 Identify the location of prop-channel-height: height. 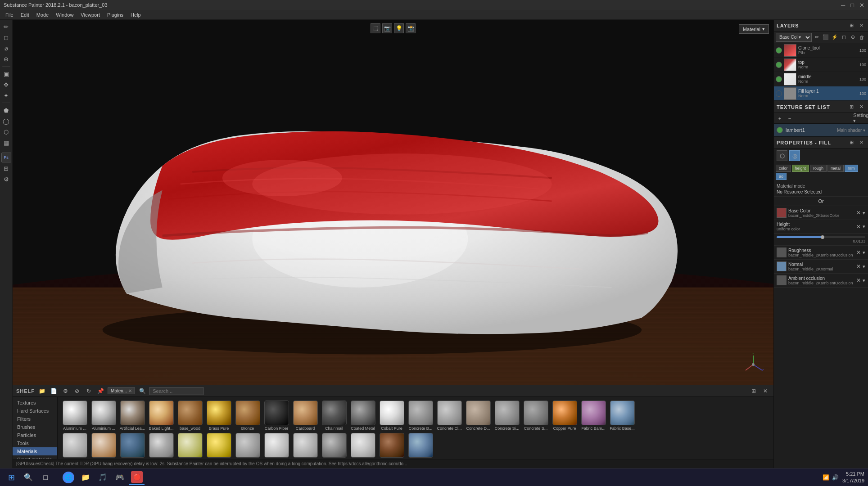
(800, 168).